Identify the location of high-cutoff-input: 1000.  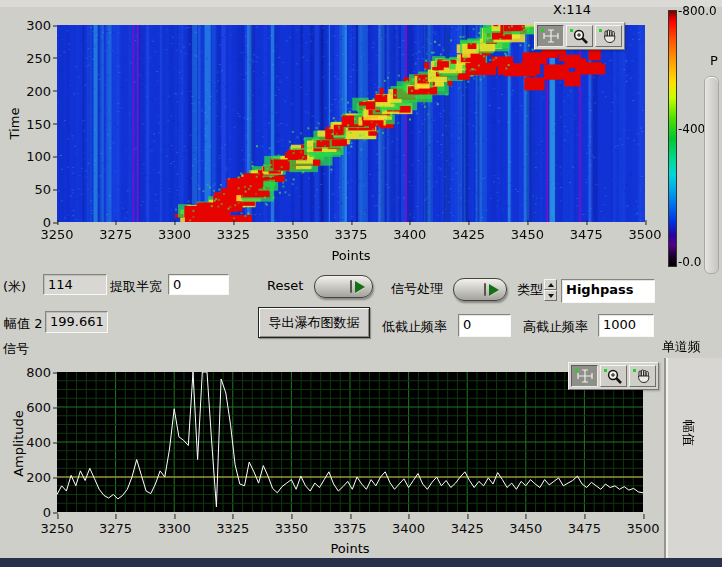
(626, 326).